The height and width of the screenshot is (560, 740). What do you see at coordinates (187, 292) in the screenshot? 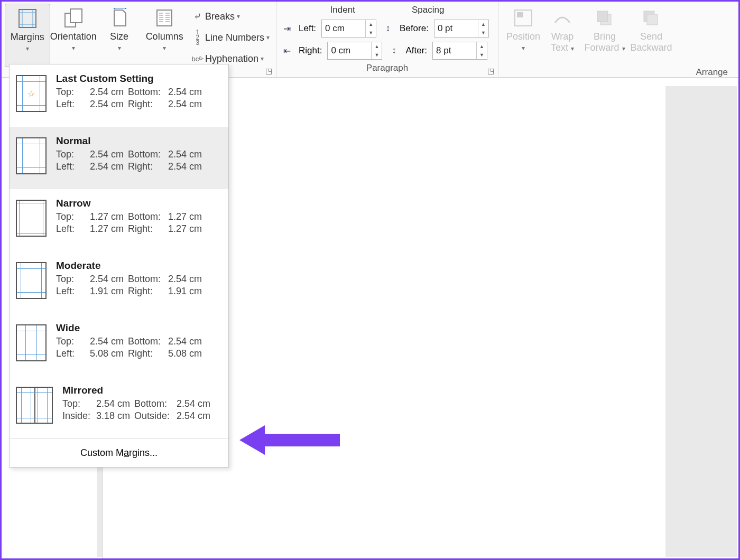
I see `value-right: 1.91 cm` at bounding box center [187, 292].